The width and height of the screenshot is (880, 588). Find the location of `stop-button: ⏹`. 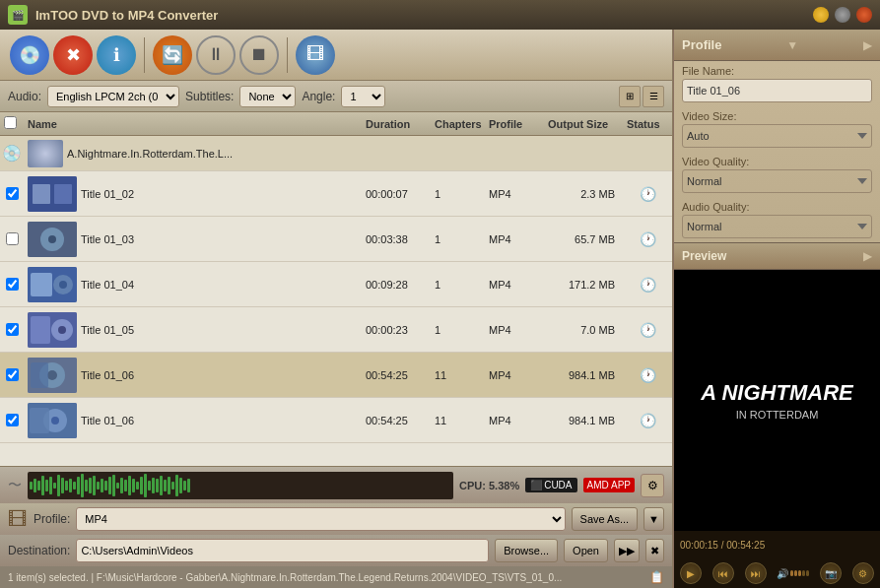

stop-button: ⏹ is located at coordinates (259, 55).